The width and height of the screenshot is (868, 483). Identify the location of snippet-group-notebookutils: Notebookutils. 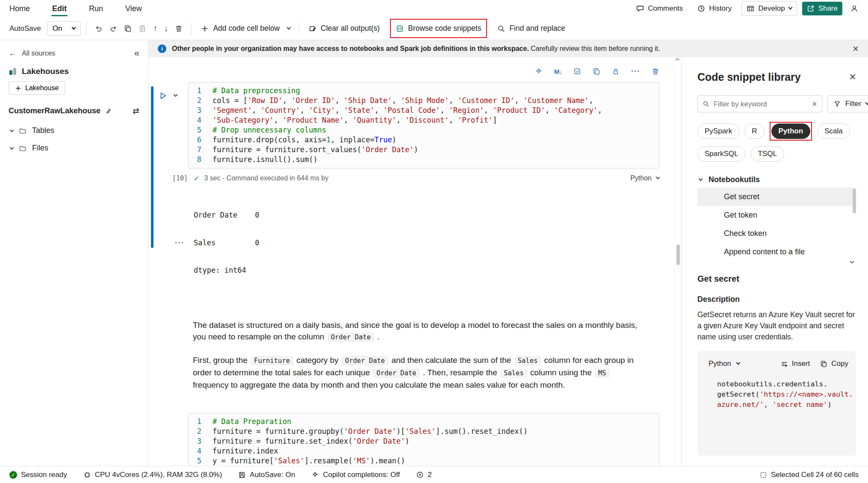
(776, 180).